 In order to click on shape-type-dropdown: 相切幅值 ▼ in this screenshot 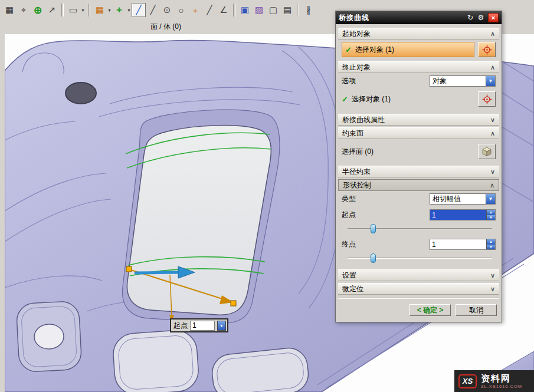, I will do `click(463, 199)`.